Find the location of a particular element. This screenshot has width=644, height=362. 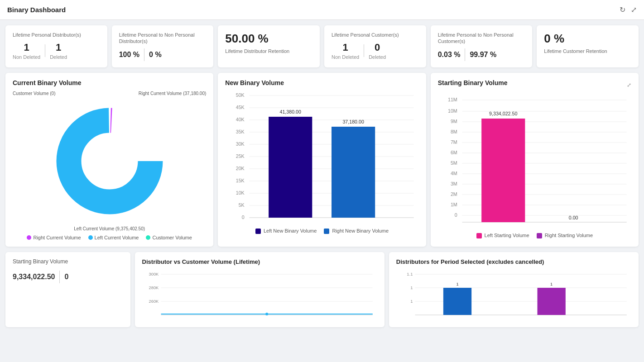

kpi-values-5: 0.03 % 99.97 % is located at coordinates (482, 55).